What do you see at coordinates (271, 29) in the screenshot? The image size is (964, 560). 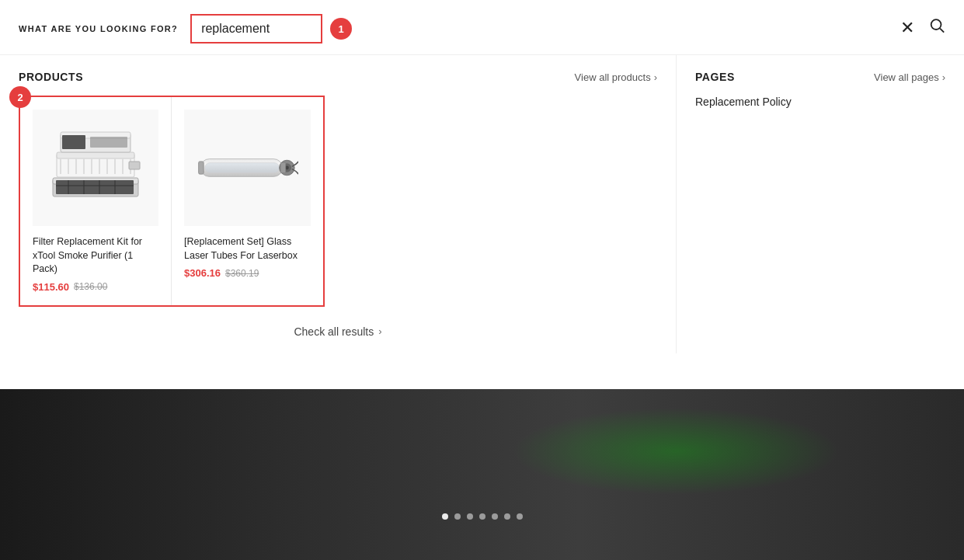 I see `search-input-group: 1` at bounding box center [271, 29].